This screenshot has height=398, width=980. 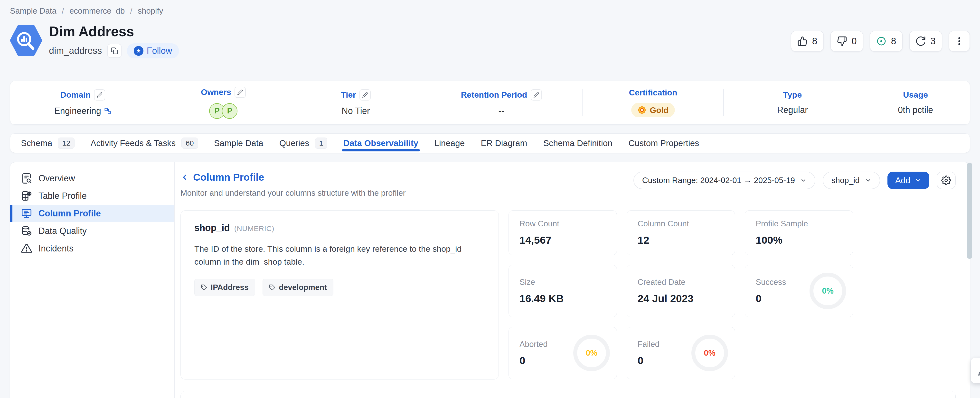 What do you see at coordinates (230, 111) in the screenshot?
I see `avatar: P` at bounding box center [230, 111].